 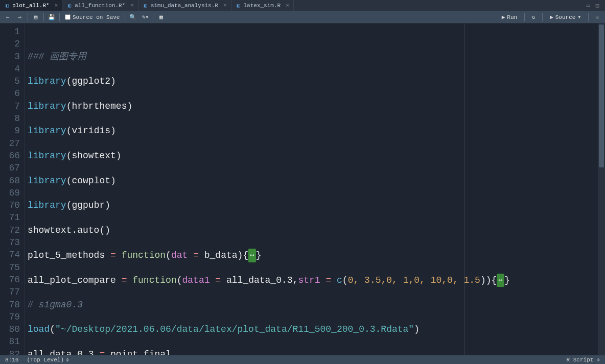 I want to click on window-controls: ▭ ◱, so click(x=595, y=6).